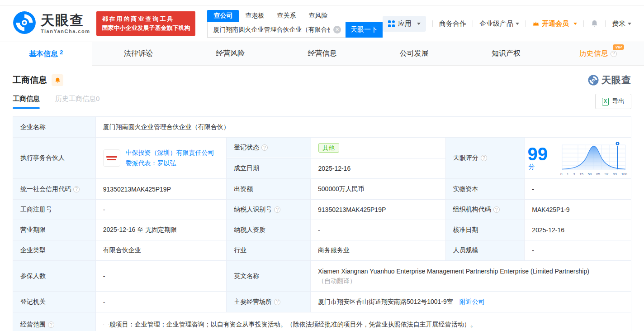 This screenshot has height=331, width=644. I want to click on apps-menu: 应用, so click(404, 24).